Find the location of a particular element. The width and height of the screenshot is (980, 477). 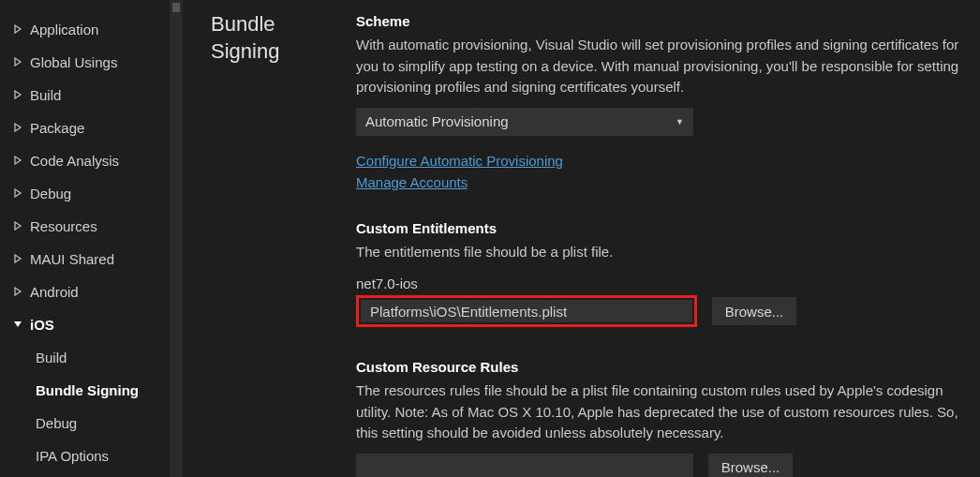

provisioning-select-value: Automatic Provisioning is located at coordinates (437, 122).